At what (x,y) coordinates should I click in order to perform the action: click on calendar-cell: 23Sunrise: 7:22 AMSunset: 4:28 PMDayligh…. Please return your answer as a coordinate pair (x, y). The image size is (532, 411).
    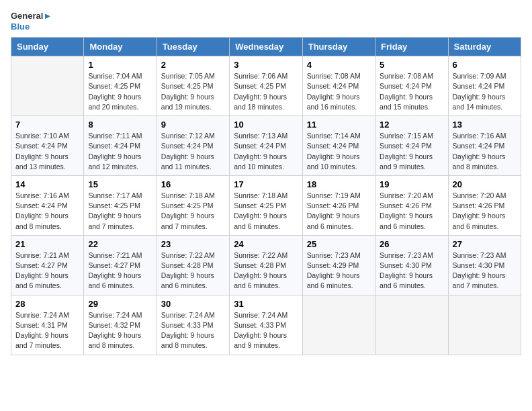
    Looking at the image, I should click on (193, 265).